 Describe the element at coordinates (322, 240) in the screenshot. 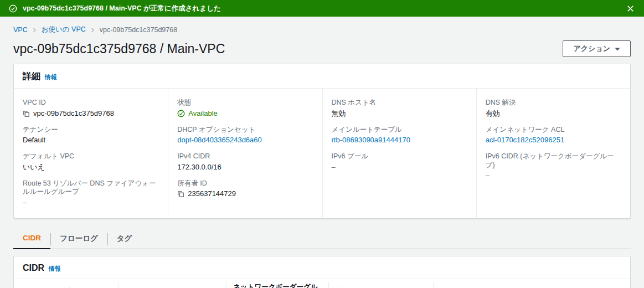

I see `tab-strip: CIDR フローログ タグ` at that location.